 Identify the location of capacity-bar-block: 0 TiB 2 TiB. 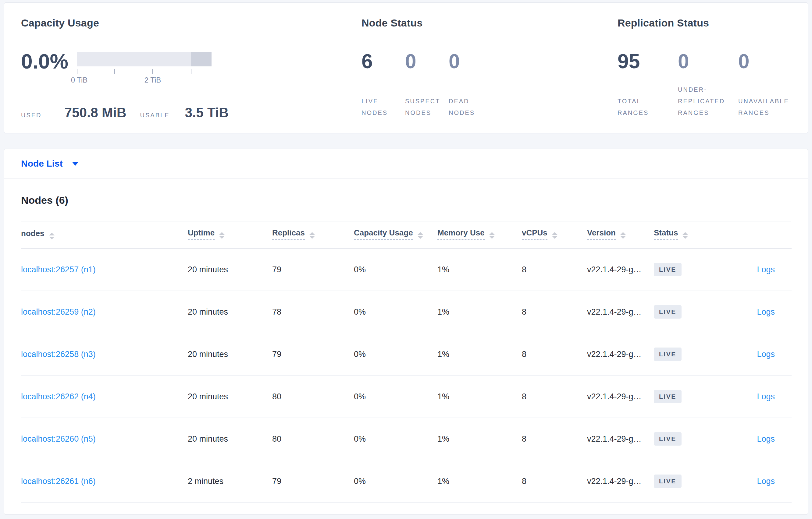
(144, 69).